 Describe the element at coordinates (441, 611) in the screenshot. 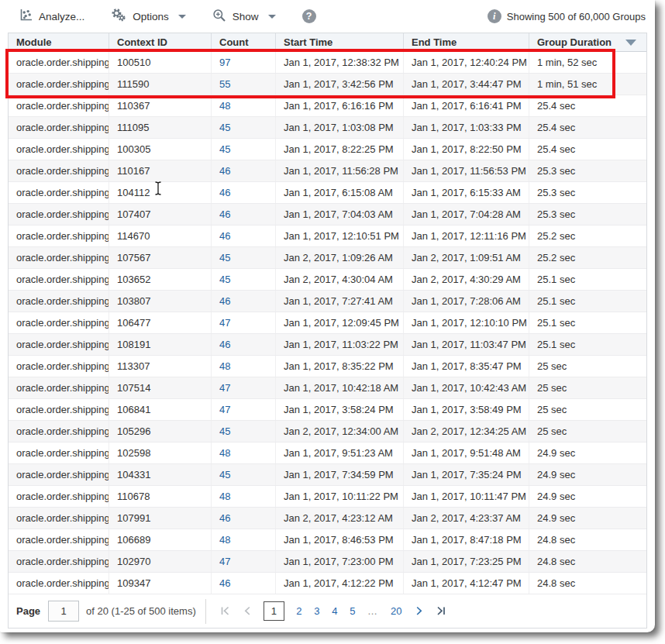

I see `last-page-button` at that location.